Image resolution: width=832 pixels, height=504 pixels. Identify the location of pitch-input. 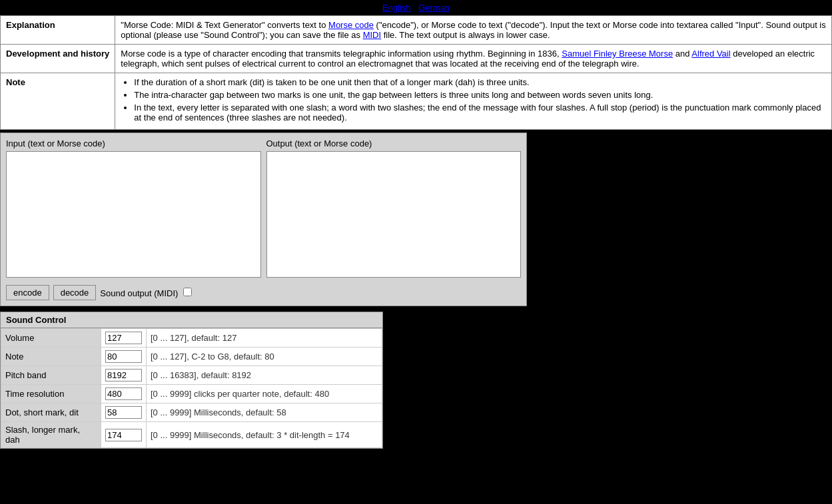
(124, 376).